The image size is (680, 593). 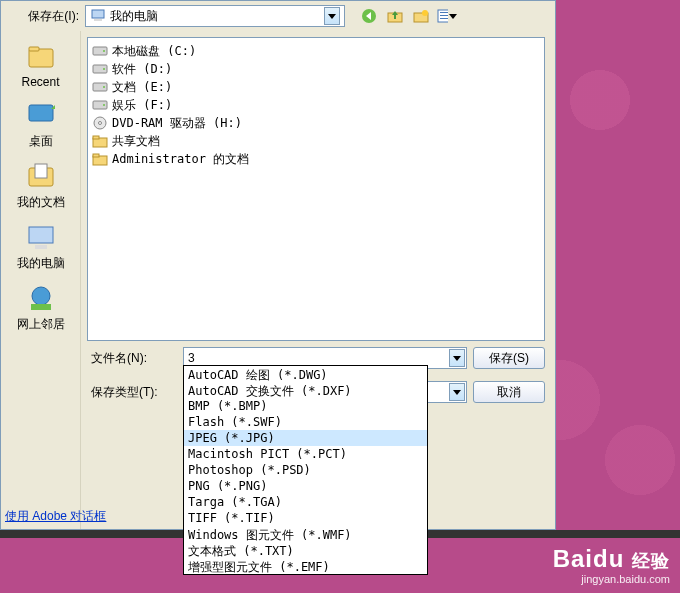 I want to click on filetype-option: Macintosh PICT (*.PCT), so click(x=306, y=454).